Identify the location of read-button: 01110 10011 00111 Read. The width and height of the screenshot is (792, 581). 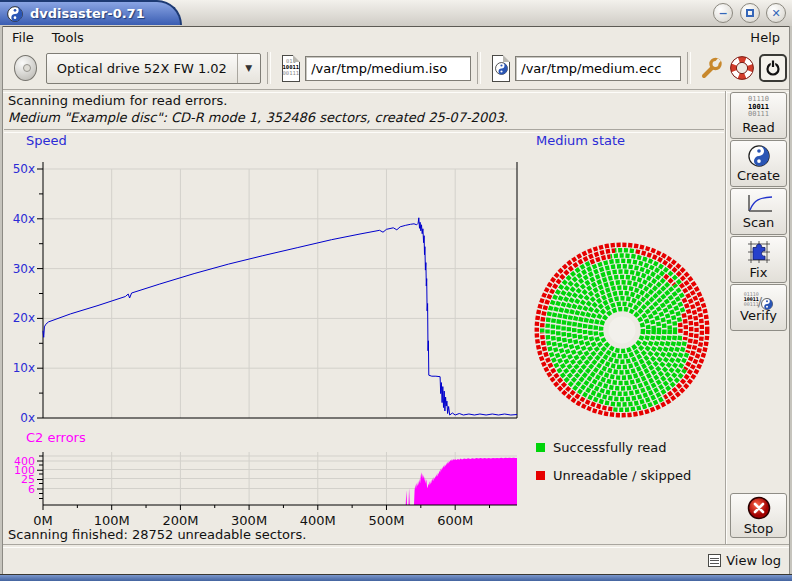
(758, 116).